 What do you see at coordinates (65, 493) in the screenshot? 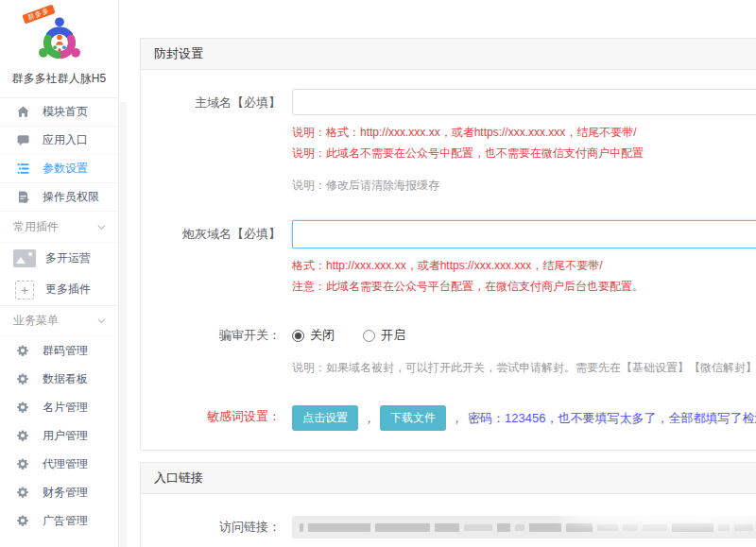
I see `sidebar-item-label: 财务管理` at bounding box center [65, 493].